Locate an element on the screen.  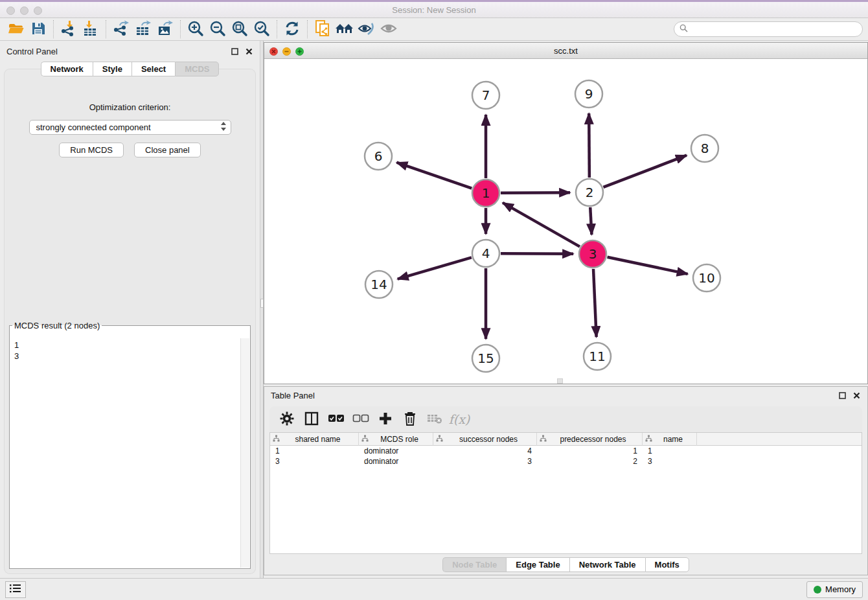
cell-shared-name: 3 is located at coordinates (315, 461).